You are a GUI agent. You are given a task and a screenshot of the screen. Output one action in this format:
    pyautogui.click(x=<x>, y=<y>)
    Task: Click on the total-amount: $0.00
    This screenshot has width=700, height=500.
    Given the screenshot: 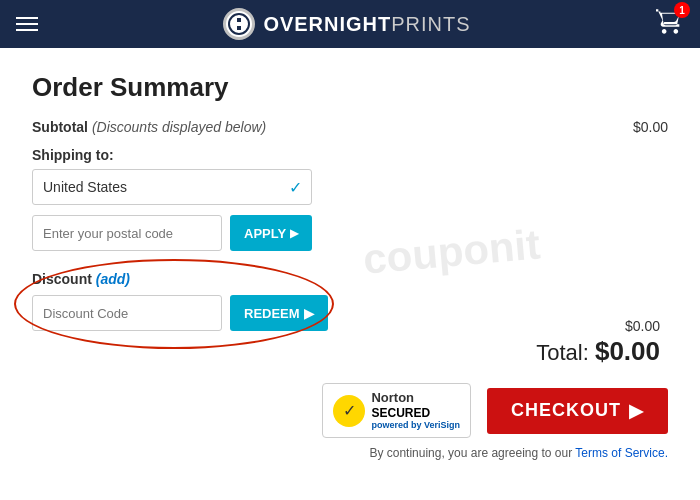 What is the action you would take?
    pyautogui.click(x=628, y=351)
    